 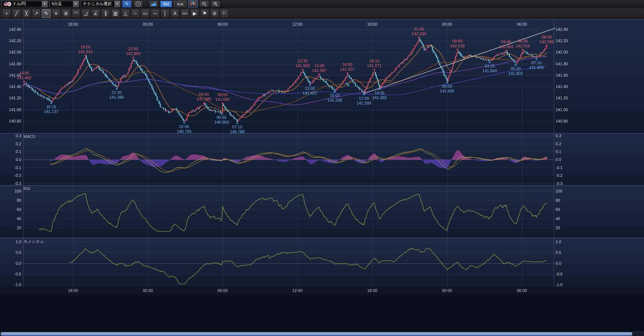 What do you see at coordinates (155, 14) in the screenshot?
I see `horizontal-line-tool: ─` at bounding box center [155, 14].